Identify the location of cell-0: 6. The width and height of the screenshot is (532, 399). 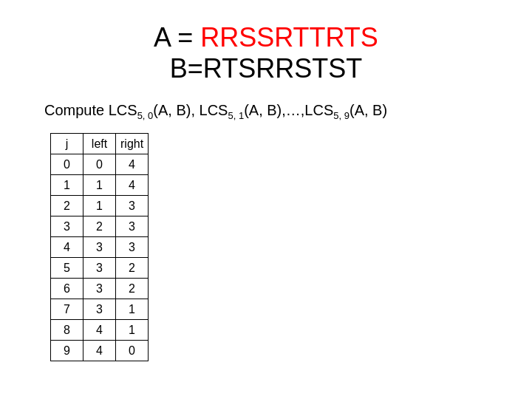
(67, 289).